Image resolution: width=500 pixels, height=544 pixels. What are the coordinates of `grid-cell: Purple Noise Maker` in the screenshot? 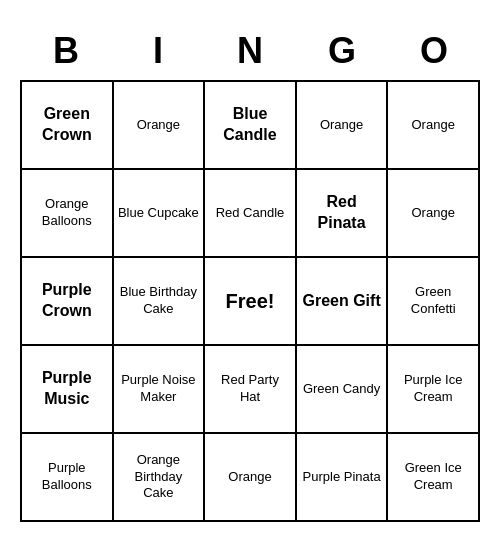 It's located at (160, 390).